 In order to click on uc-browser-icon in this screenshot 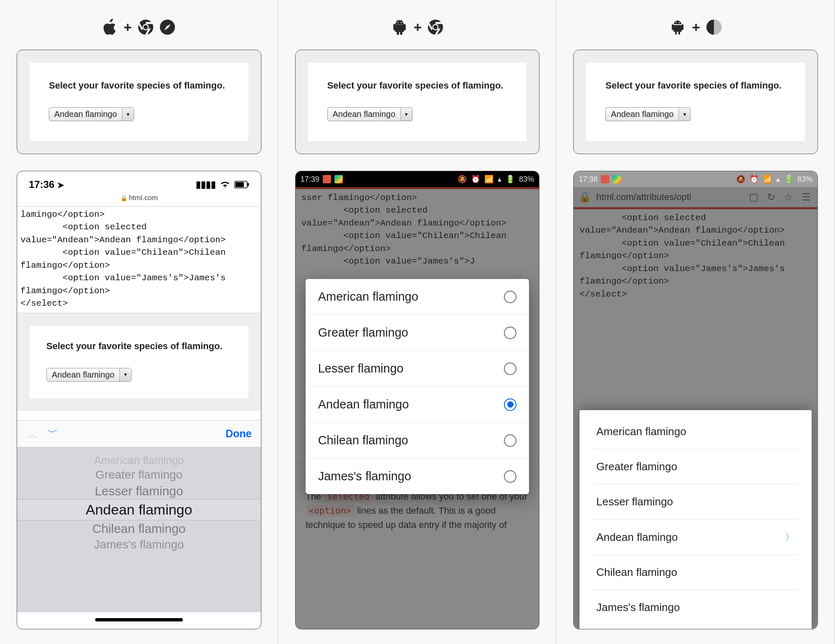, I will do `click(714, 27)`.